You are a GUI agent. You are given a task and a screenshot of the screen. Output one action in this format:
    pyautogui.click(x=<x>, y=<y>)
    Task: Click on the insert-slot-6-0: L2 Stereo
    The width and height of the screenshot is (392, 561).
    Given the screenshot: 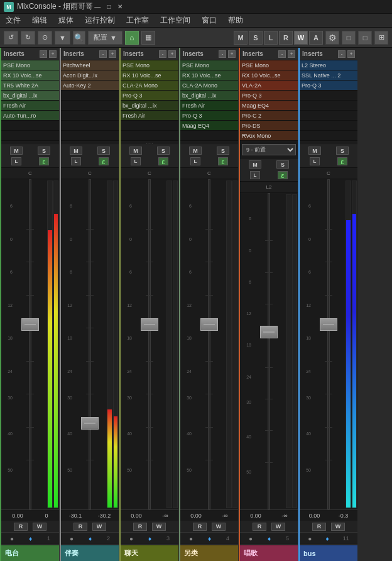 What is the action you would take?
    pyautogui.click(x=329, y=65)
    